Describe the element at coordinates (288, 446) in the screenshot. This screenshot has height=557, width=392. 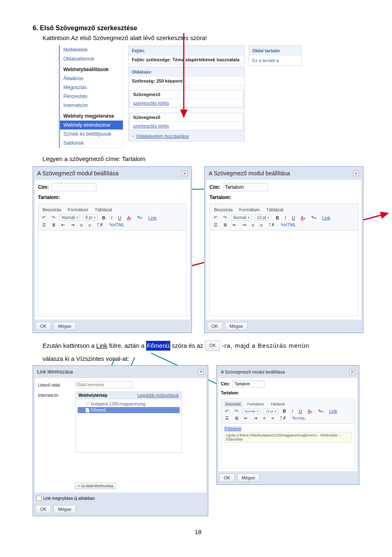
I see `editor-area: Főmenü Ugrás a linkre://site/budapest120…` at that location.